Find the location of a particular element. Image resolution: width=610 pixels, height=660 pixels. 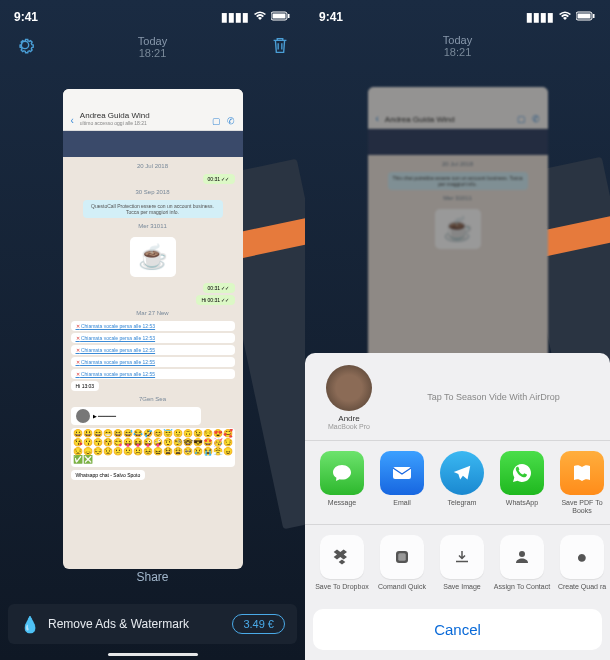

share-app-message: Message is located at coordinates (342, 482).